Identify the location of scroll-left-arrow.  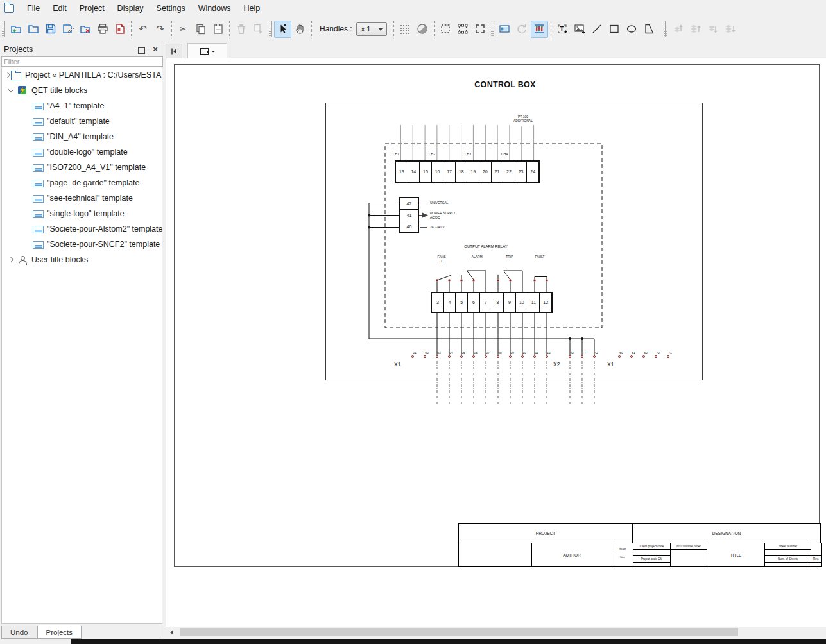
(172, 632).